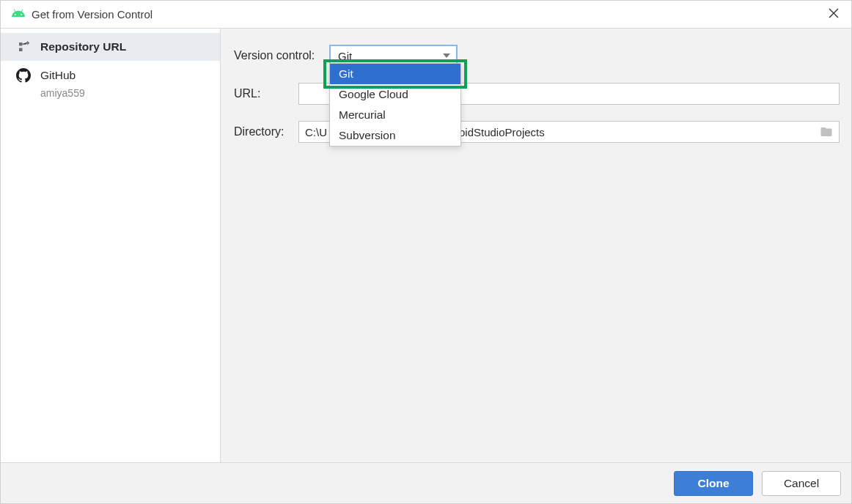 The image size is (852, 504). Describe the element at coordinates (395, 115) in the screenshot. I see `version-control-option-mercurial: Mercurial` at that location.